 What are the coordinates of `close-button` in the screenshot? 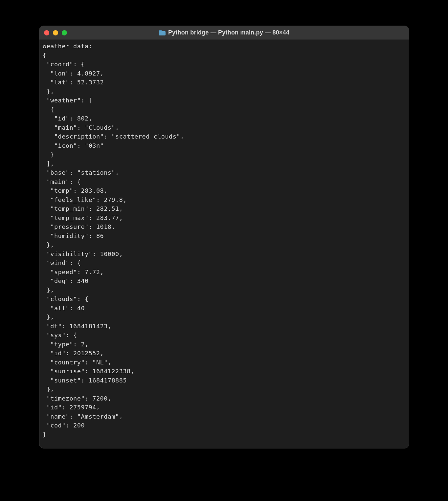 It's located at (47, 33).